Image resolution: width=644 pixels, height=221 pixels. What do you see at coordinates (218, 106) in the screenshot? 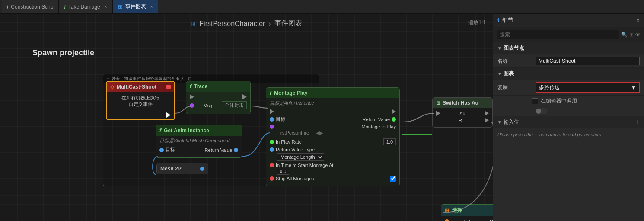
I see `trace-msg-row: Msg 全体射击` at bounding box center [218, 106].